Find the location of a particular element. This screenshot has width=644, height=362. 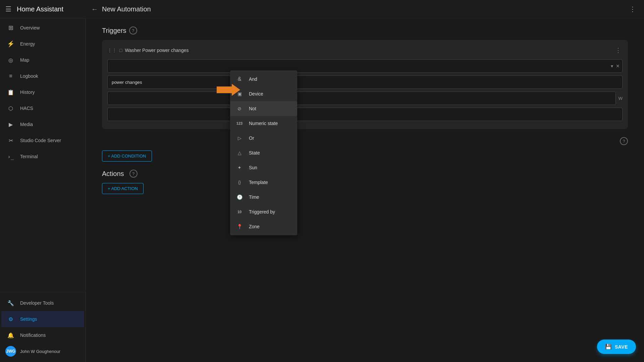

save-button: 💾 SAVE is located at coordinates (616, 347).